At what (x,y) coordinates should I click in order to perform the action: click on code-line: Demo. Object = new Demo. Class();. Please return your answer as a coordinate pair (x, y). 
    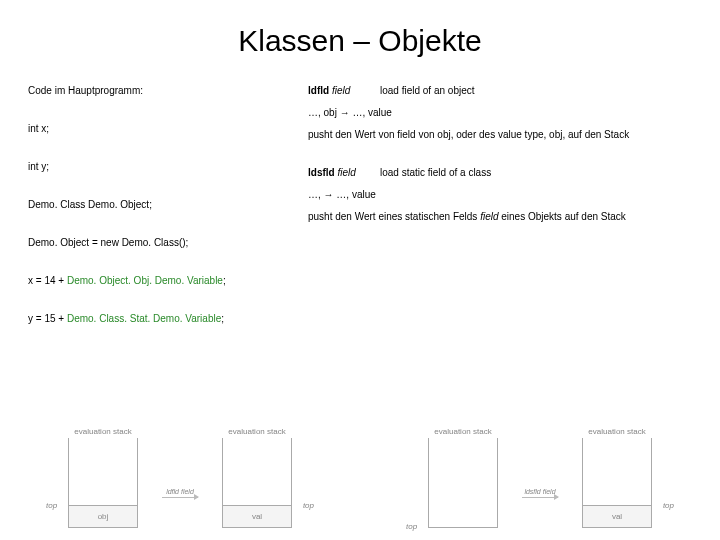
    Looking at the image, I should click on (168, 243).